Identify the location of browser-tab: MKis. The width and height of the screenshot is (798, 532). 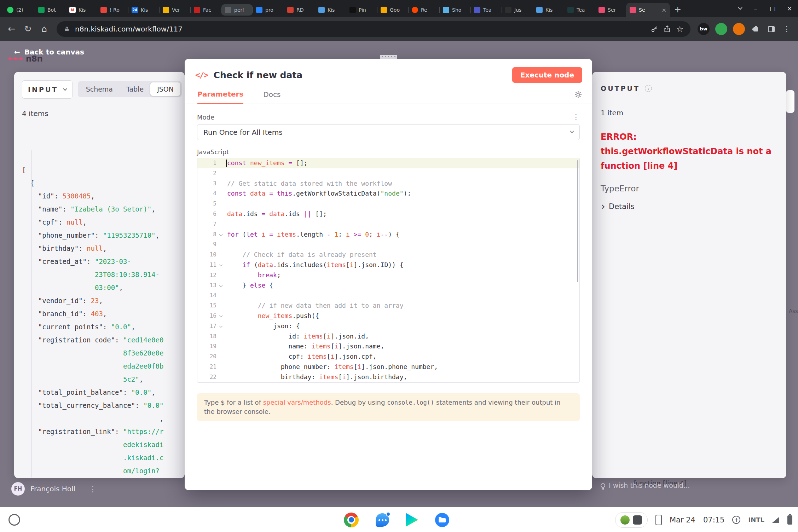
(81, 10).